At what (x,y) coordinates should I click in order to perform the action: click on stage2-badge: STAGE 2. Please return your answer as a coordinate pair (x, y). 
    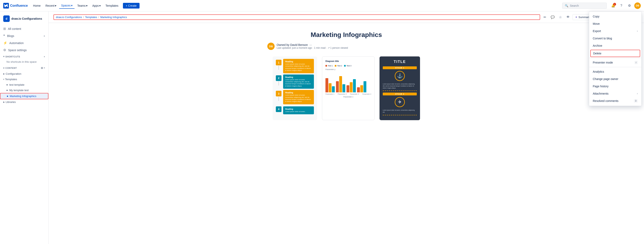
    Looking at the image, I should click on (400, 94).